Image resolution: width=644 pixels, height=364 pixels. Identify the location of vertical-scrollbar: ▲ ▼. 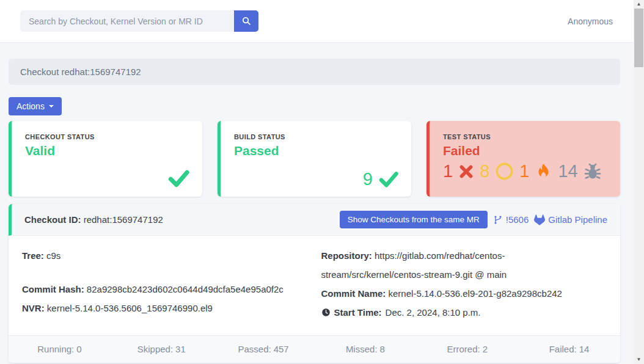
(639, 182).